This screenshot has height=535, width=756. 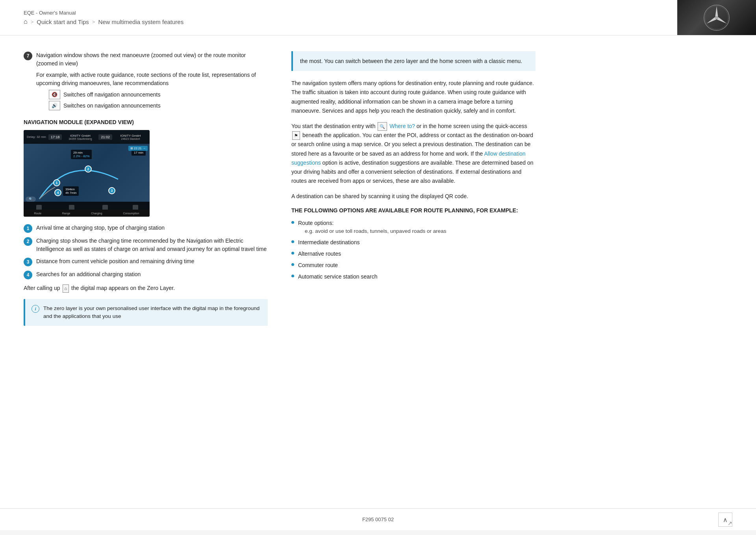 I want to click on breadcrumb: ⌂ > Quick start and Tips > New multimedi…, so click(x=339, y=22).